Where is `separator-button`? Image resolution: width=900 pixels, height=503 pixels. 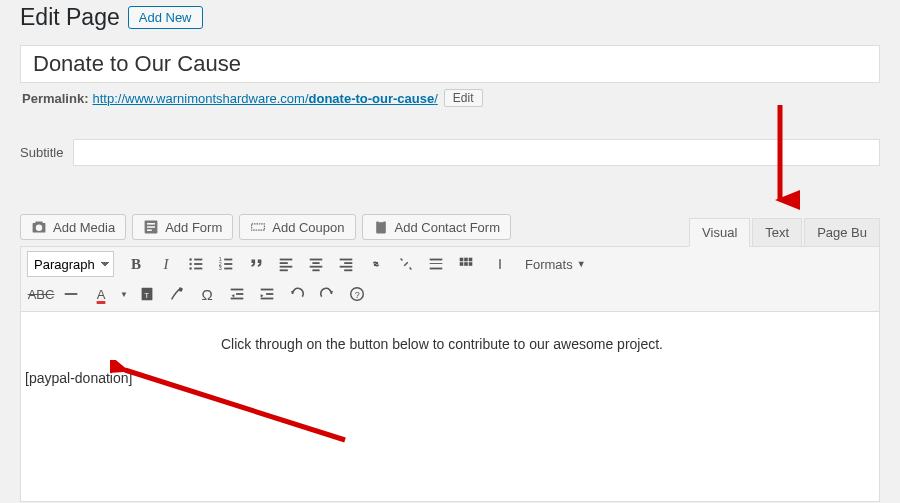 separator-button is located at coordinates (500, 264).